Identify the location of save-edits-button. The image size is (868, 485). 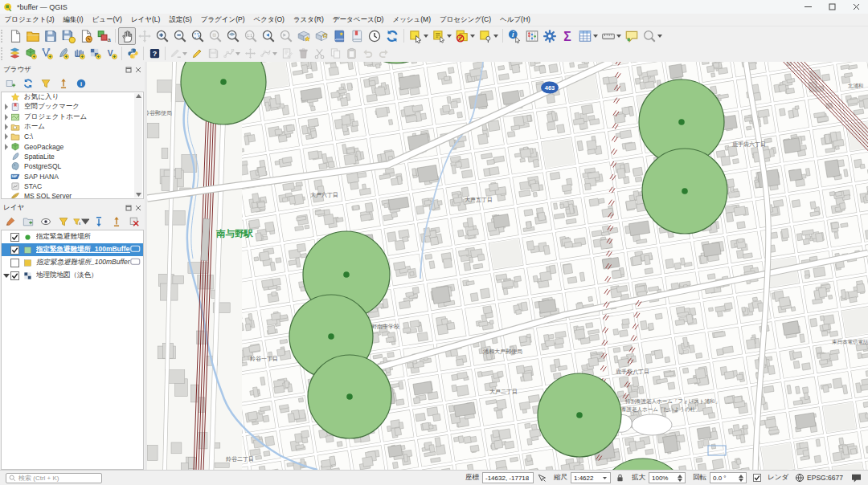
(213, 53).